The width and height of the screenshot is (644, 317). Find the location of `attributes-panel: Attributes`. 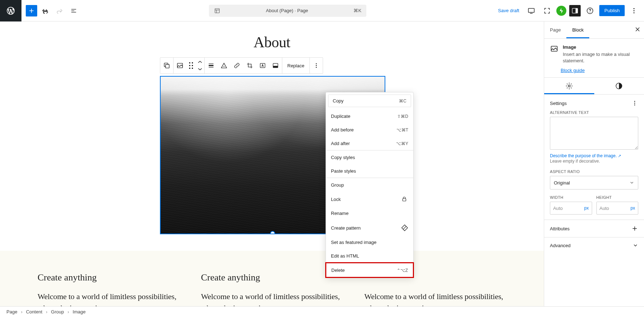

attributes-panel: Attributes is located at coordinates (594, 229).